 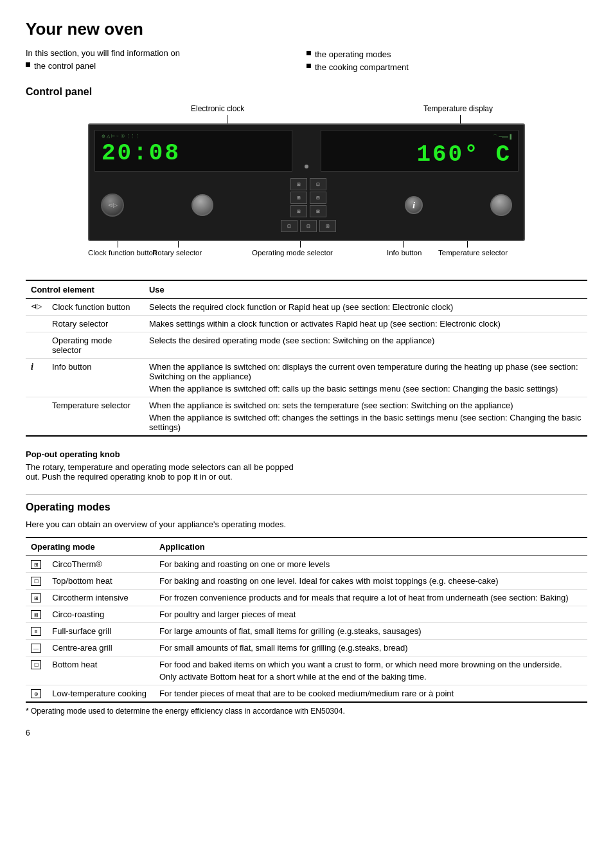 What do you see at coordinates (161, 472) in the screenshot?
I see `popout-text: The rotary, temperature and operating mo…` at bounding box center [161, 472].